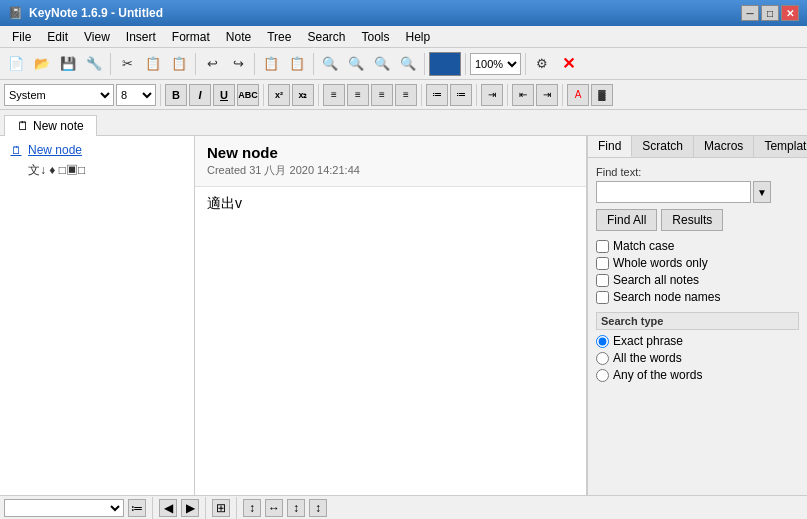 This screenshot has width=807, height=519. I want to click on zoom-control: 100% 75% 125%, so click(496, 64).